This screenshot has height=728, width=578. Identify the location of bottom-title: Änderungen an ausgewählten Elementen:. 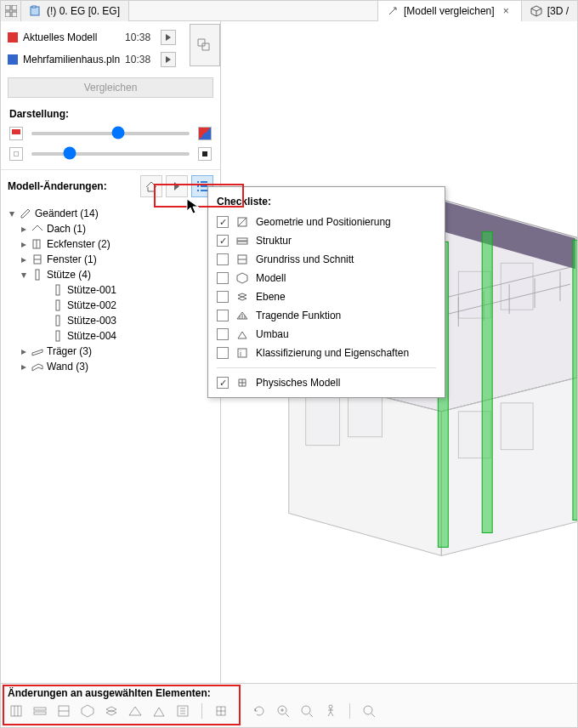
(289, 691).